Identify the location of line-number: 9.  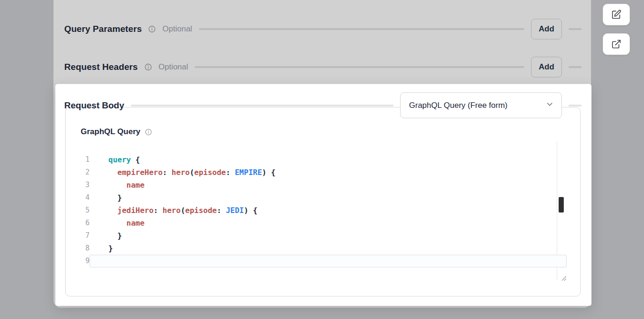
(83, 261).